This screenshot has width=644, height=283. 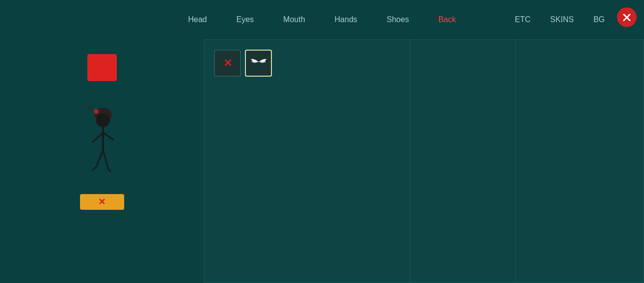 I want to click on character-preview, so click(x=102, y=138).